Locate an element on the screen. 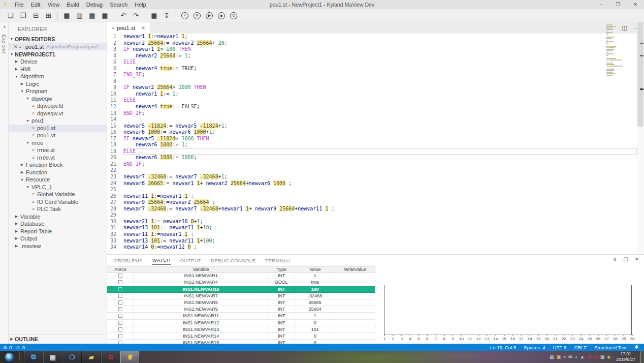  tree-item-dqweqw: ▼dqweqw is located at coordinates (58, 99).